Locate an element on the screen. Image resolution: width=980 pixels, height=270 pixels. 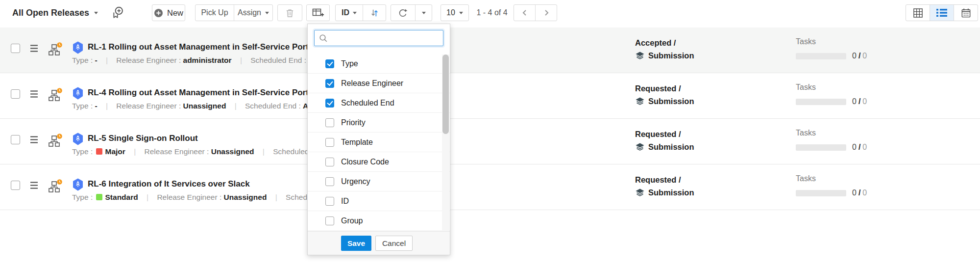
column-option-template: Template is located at coordinates (379, 142).